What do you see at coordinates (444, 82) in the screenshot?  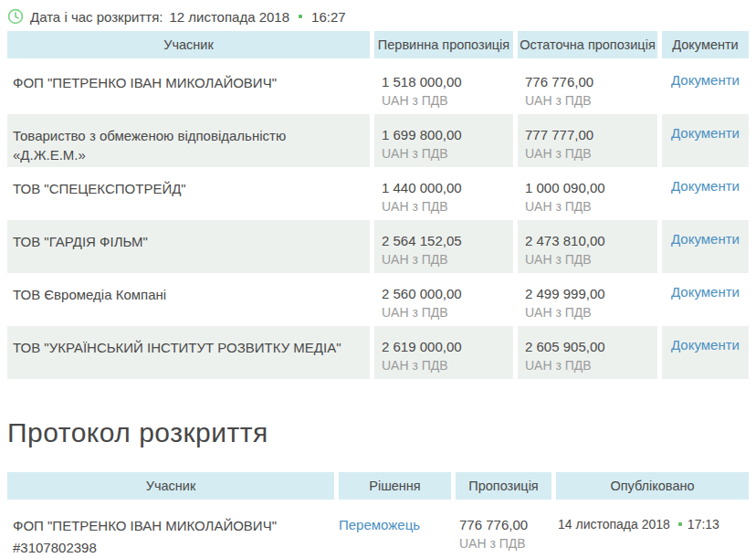 I see `bid-amount: 1 518 000,00` at bounding box center [444, 82].